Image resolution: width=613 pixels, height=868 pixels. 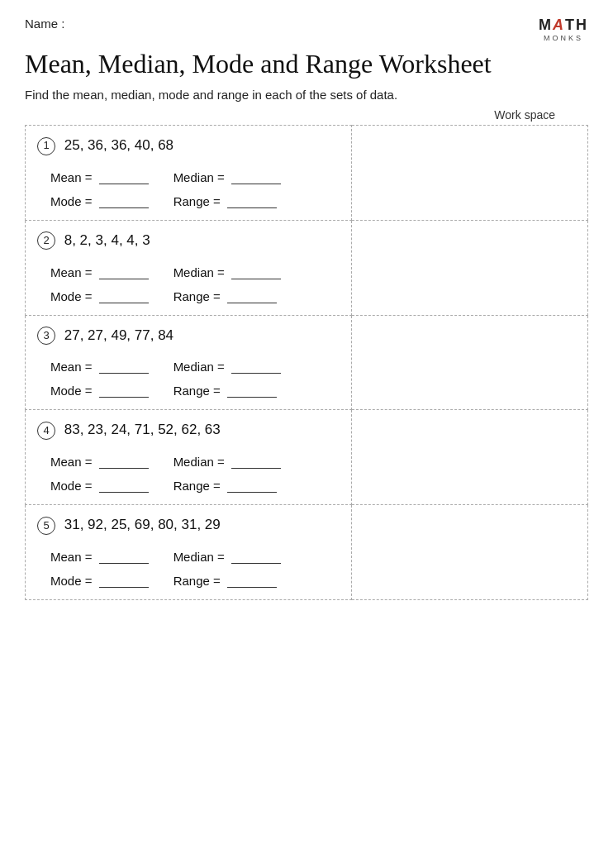 What do you see at coordinates (99, 296) in the screenshot?
I see `mode-label-2: Mode =` at bounding box center [99, 296].